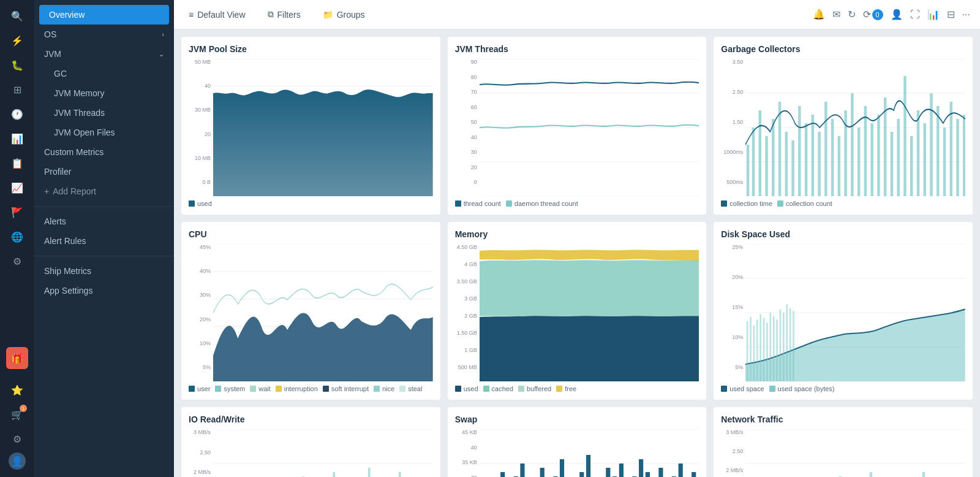 The width and height of the screenshot is (980, 477). What do you see at coordinates (17, 414) in the screenshot?
I see `cart-icon: 🛒1` at bounding box center [17, 414].